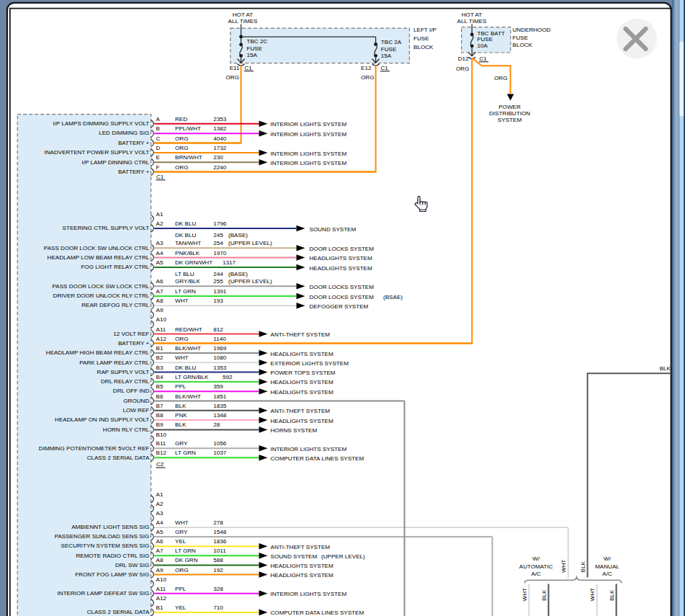 The image size is (685, 616). What do you see at coordinates (194, 262) in the screenshot?
I see `svg-text: DK GRN/WHT` at bounding box center [194, 262].